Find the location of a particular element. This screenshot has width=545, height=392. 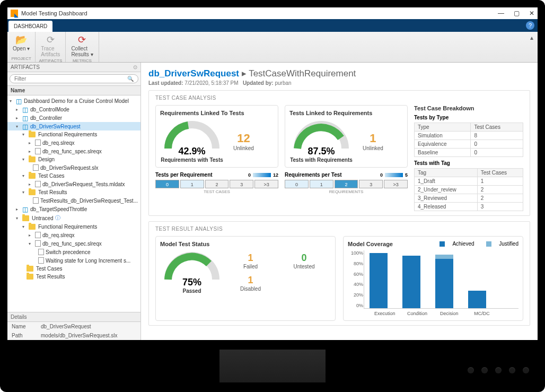

maximize-button: ▢ is located at coordinates (516, 13).